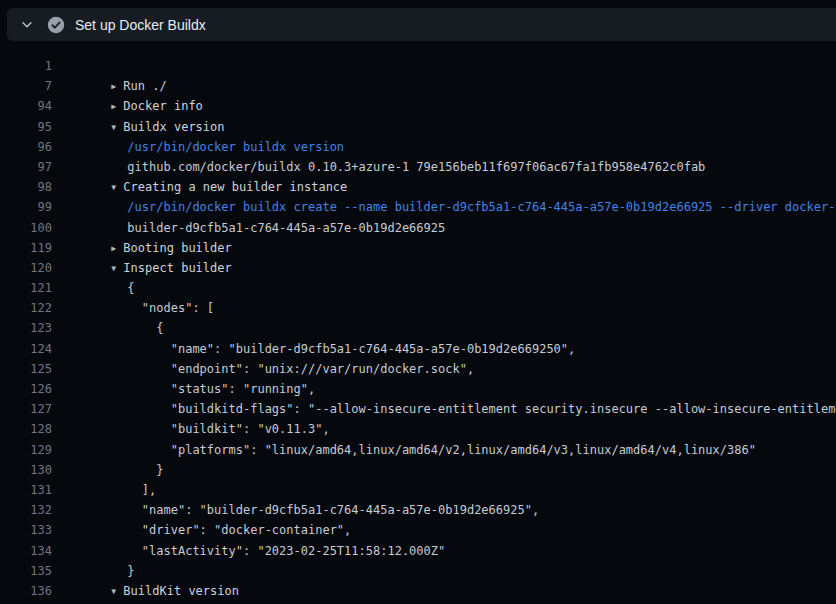 This screenshot has height=604, width=836. Describe the element at coordinates (210, 510) in the screenshot. I see `line-content: "driver": "docker-container",` at that location.